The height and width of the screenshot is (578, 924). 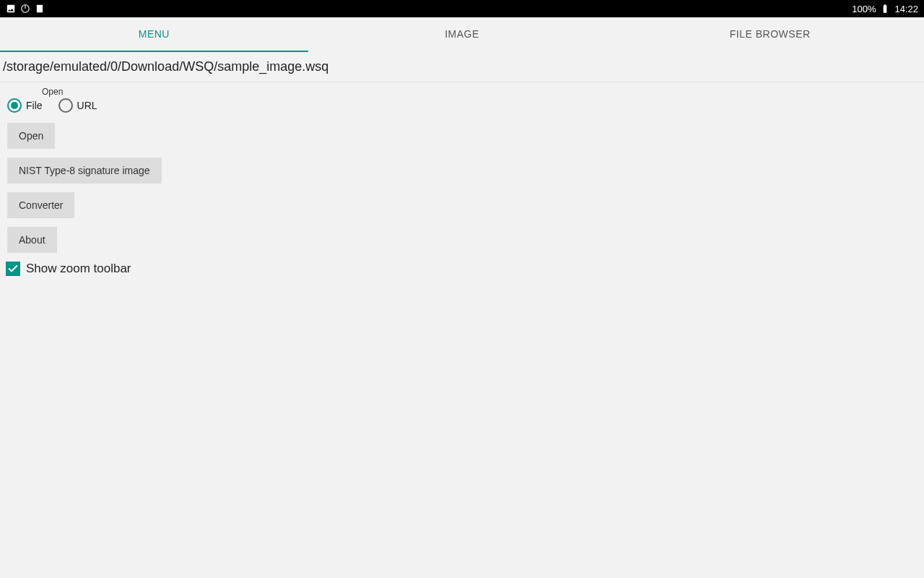 I want to click on tab-label: IMAGE, so click(x=462, y=34).